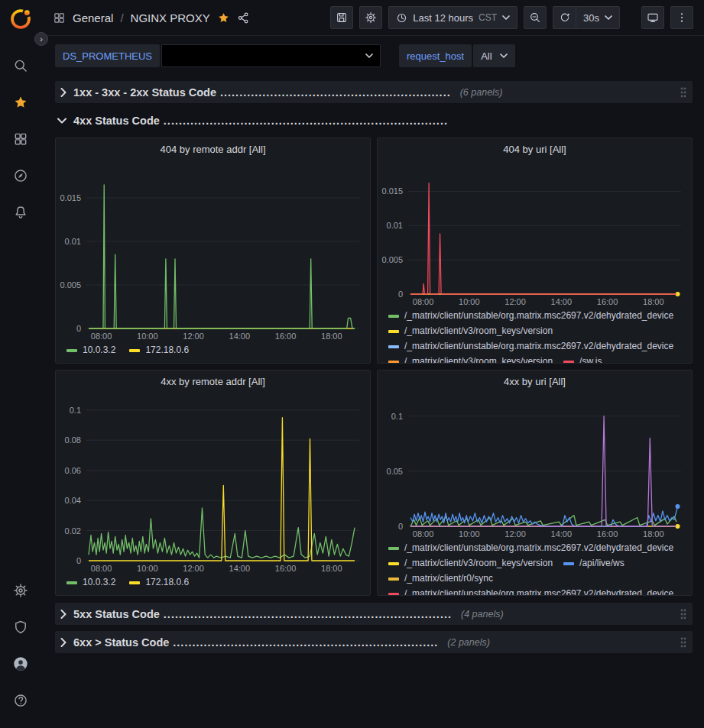 The height and width of the screenshot is (728, 704). I want to click on sidebar-item-alerting, so click(21, 212).